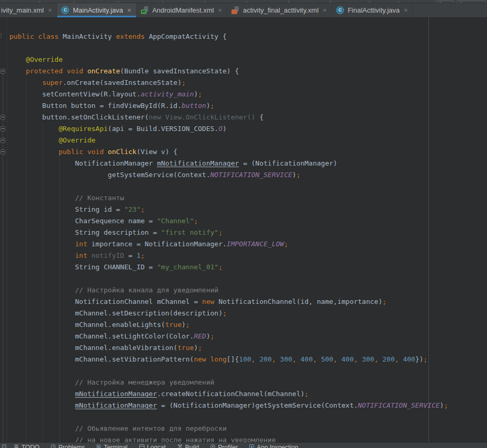  What do you see at coordinates (68, 446) in the screenshot?
I see `toolwindow-problems: !Problems` at bounding box center [68, 446].